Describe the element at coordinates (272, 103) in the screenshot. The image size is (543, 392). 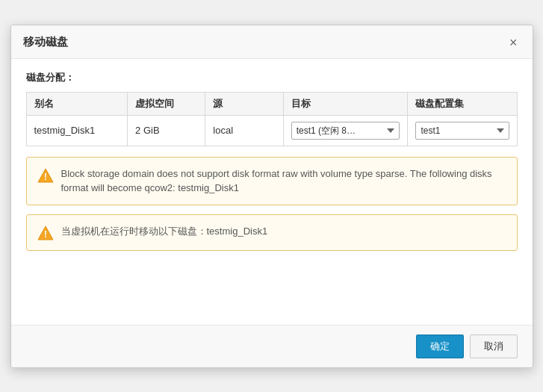
I see `table-header-row: 别名 虚拟空间 源 目标 磁盘配置集` at that location.